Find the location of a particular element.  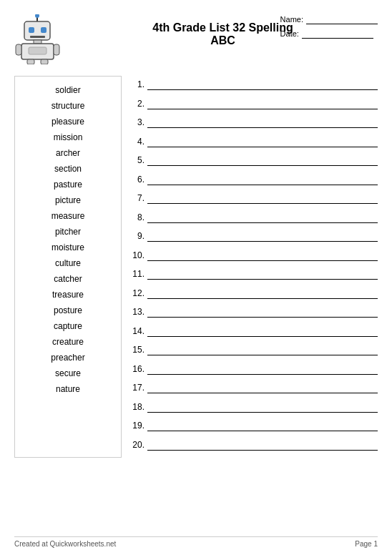

line-number: 3. is located at coordinates (137, 123).